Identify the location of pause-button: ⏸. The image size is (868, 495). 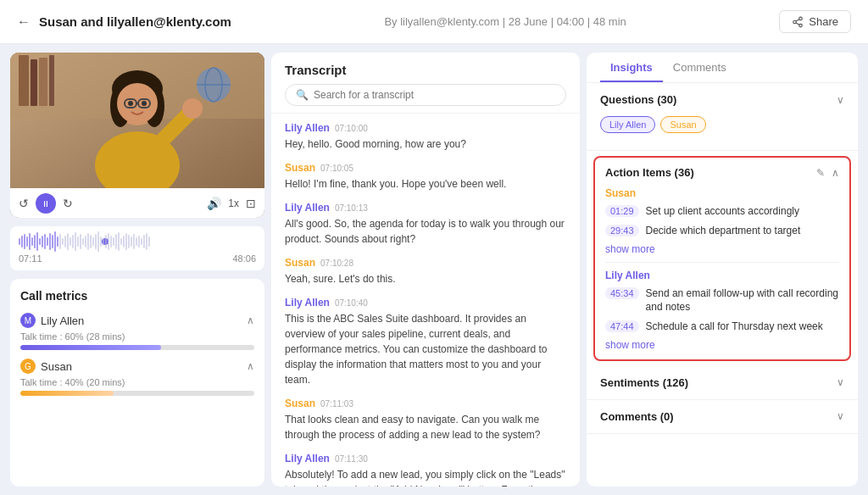
(46, 203).